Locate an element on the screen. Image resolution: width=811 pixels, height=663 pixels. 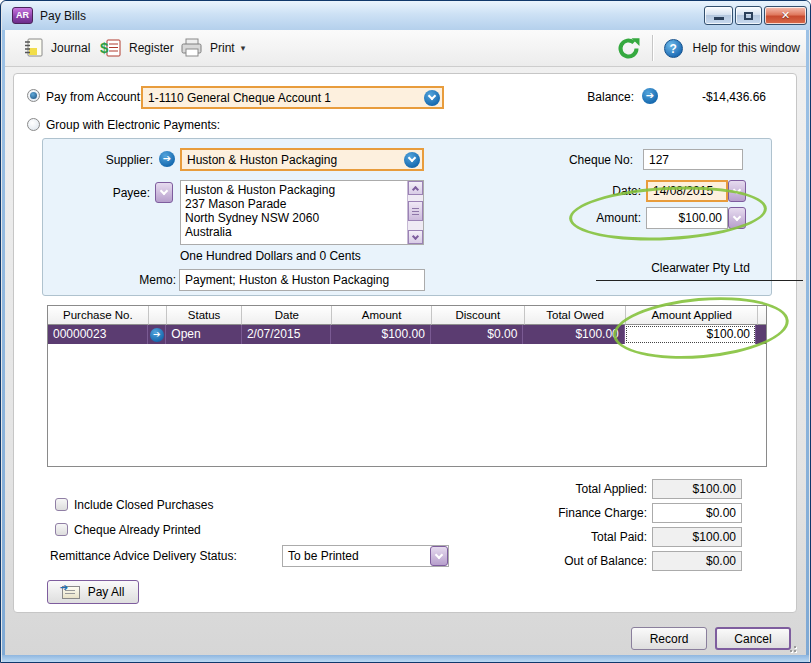
total-paid-label: Total Paid: is located at coordinates (566, 537).